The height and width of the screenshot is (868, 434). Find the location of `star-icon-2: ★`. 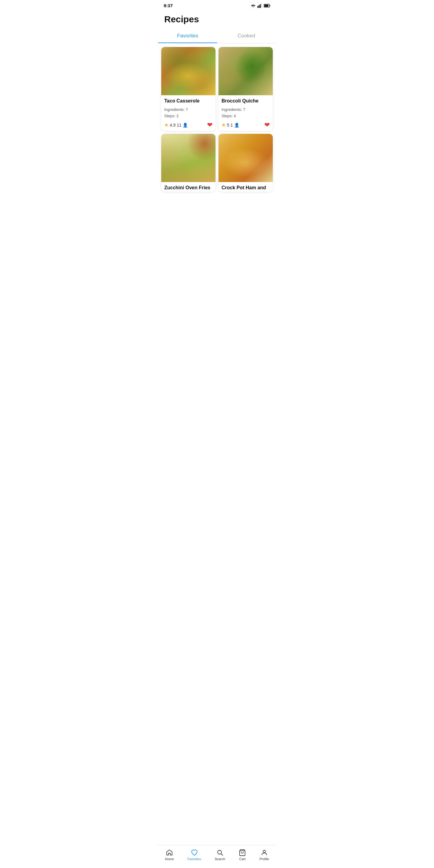

star-icon-2: ★ is located at coordinates (224, 125).